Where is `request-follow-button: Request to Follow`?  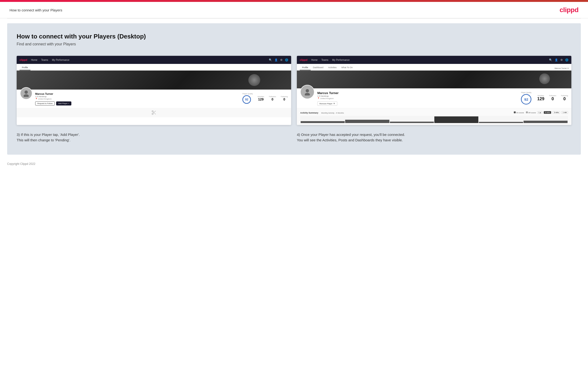 request-follow-button: Request to Follow is located at coordinates (45, 103).